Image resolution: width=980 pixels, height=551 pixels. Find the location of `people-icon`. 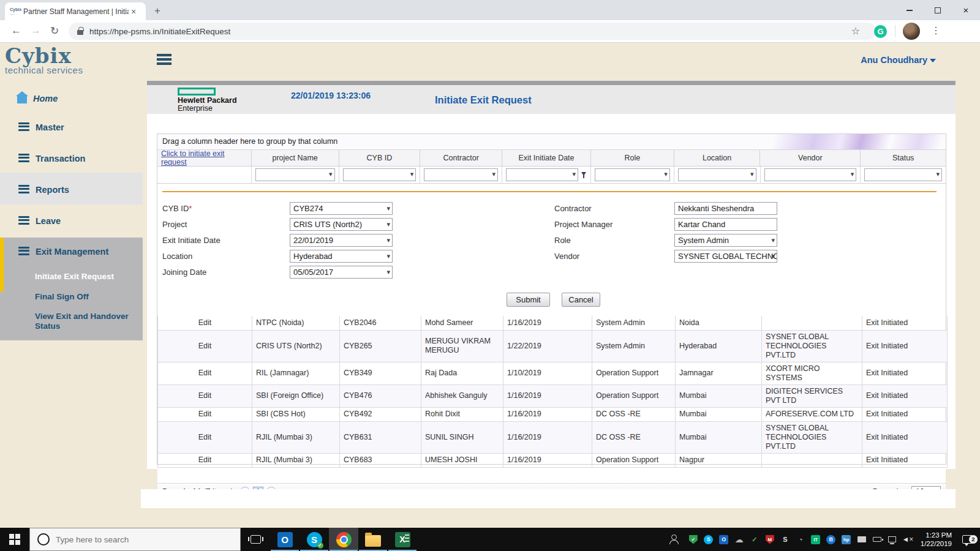

people-icon is located at coordinates (674, 539).